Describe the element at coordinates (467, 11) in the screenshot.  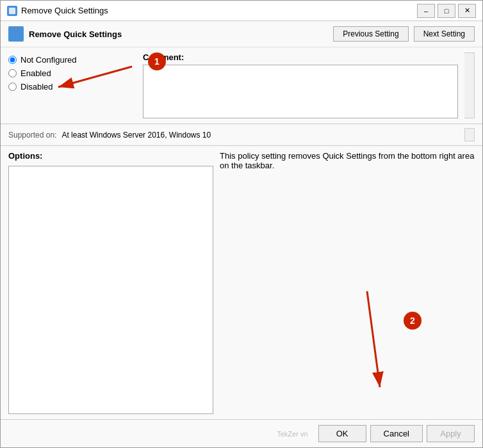
I see `close-button: ✕` at that location.